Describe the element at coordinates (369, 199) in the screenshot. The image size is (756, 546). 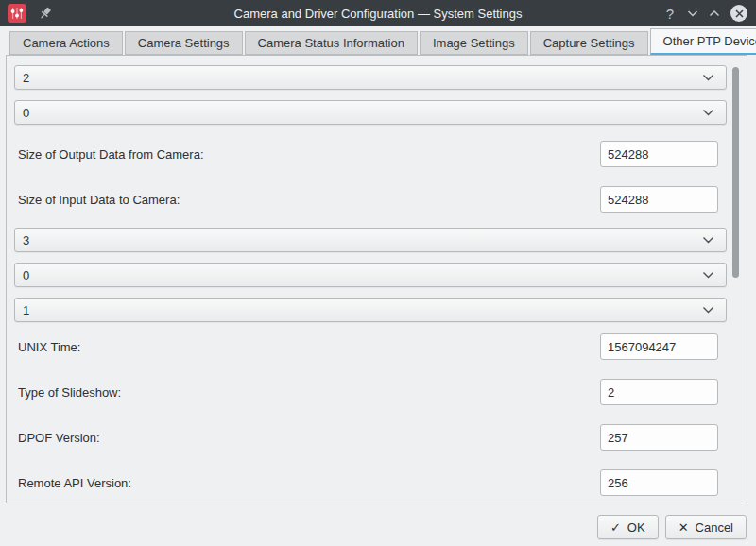
I see `field-row: Size of Input Data to Camera:` at that location.